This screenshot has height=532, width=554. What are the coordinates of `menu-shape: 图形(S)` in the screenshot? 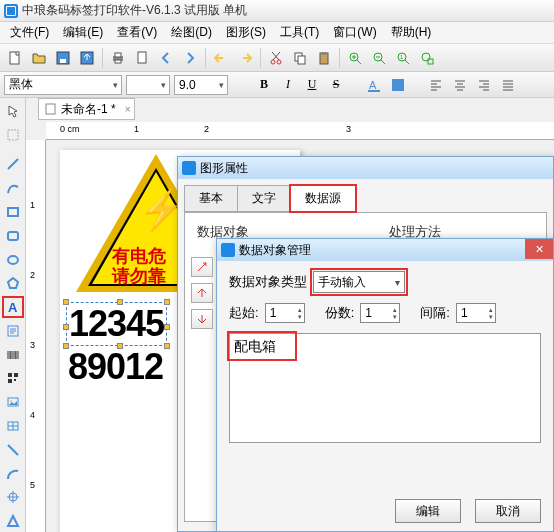 It's located at (246, 32).